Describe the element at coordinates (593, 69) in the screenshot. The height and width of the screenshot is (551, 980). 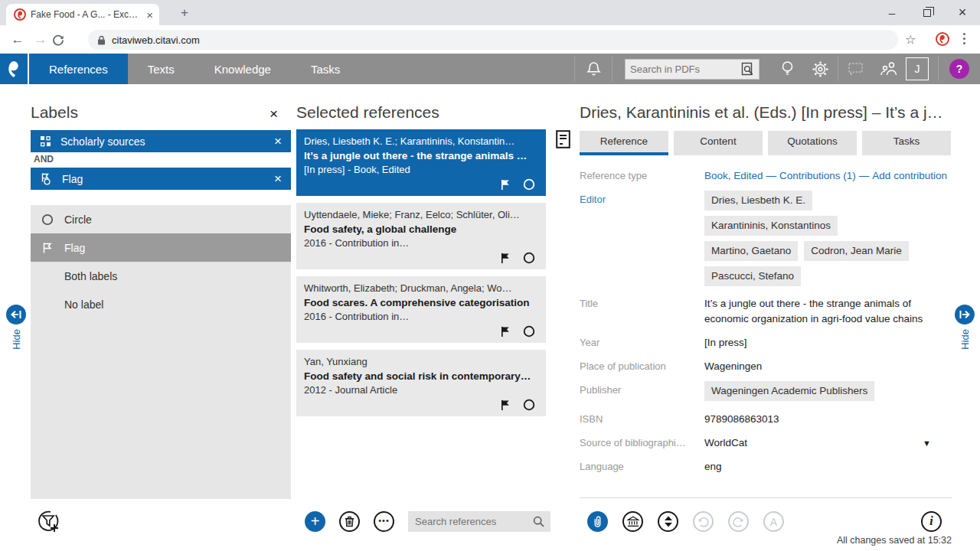
I see `notifications-bell-icon` at that location.